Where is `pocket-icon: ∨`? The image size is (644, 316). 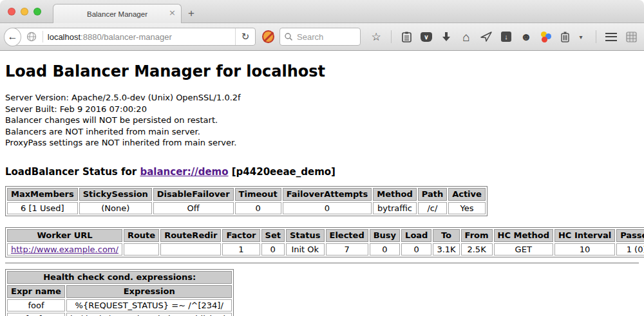
pocket-icon: ∨ is located at coordinates (426, 37).